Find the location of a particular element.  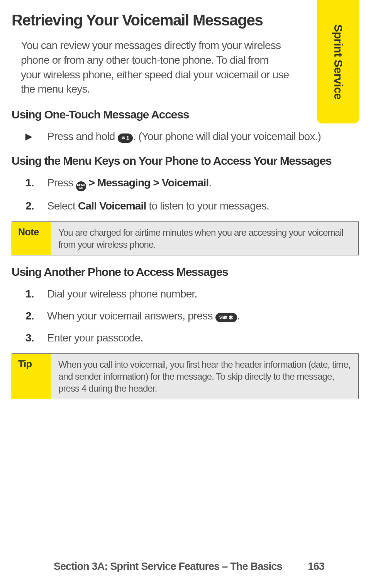

tip-callout: Tip When you call into voicemail, you fi… is located at coordinates (185, 377).